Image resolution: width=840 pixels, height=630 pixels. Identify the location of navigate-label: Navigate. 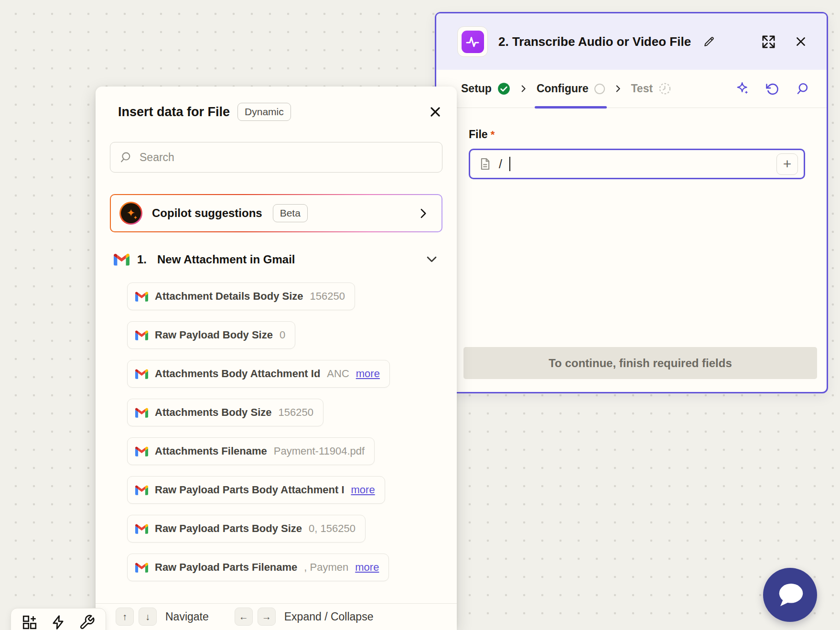
(187, 617).